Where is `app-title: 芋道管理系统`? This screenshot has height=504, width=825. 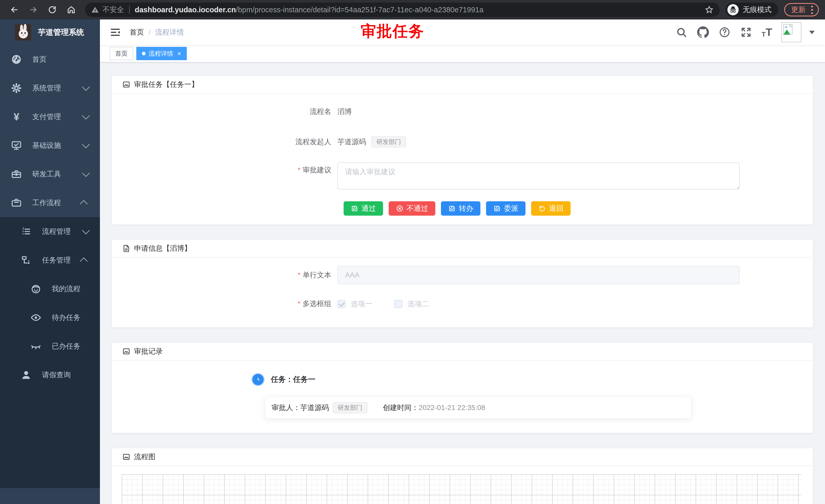
app-title: 芋道管理系统 is located at coordinates (61, 32).